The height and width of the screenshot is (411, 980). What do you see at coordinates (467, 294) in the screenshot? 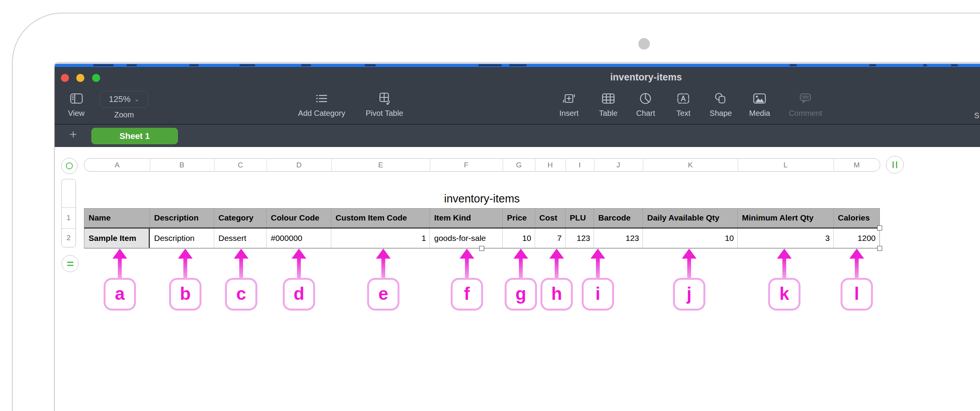
I see `annotation-letter: f` at bounding box center [467, 294].